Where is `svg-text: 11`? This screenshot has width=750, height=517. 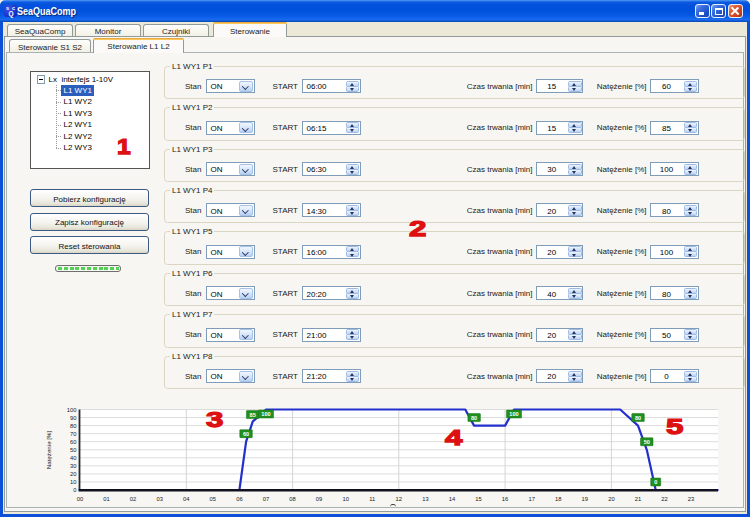 svg-text: 11 is located at coordinates (372, 499).